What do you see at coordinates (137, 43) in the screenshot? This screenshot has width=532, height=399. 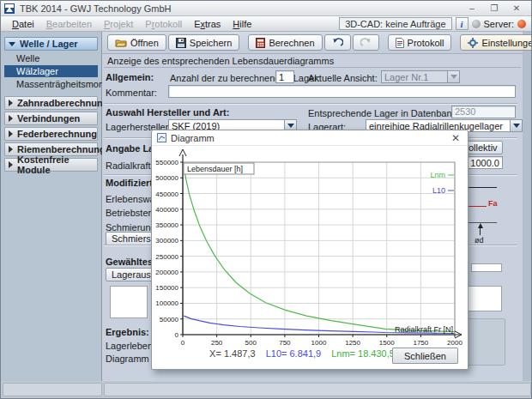 I see `öffnen-button: Öffnen` at bounding box center [137, 43].